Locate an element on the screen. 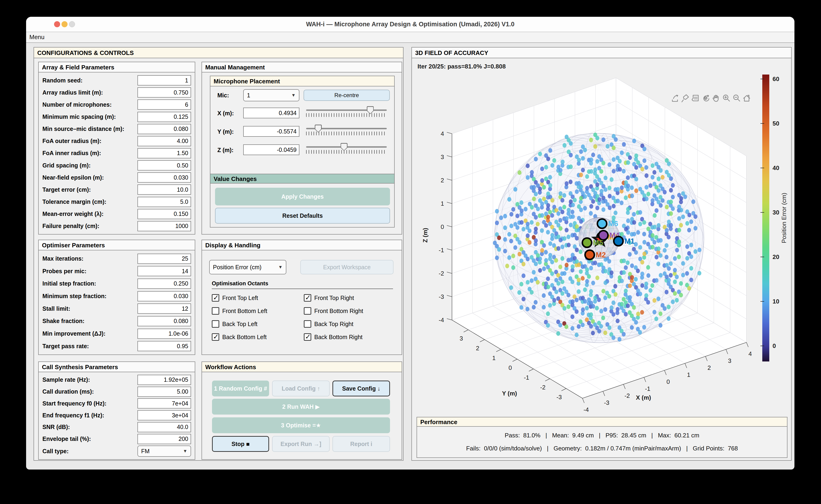 The width and height of the screenshot is (821, 504). stop-button: Stop ■ is located at coordinates (241, 444).